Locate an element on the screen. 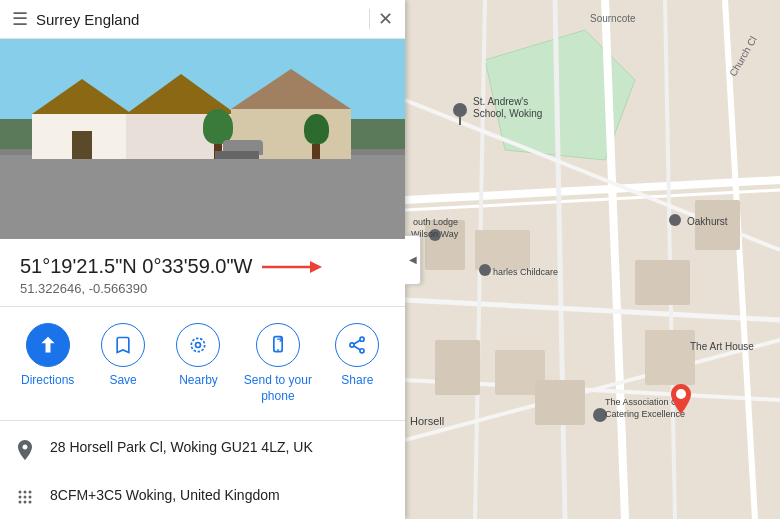 This screenshot has height=519, width=780. search-bar: ☰ ✕ is located at coordinates (202, 20).